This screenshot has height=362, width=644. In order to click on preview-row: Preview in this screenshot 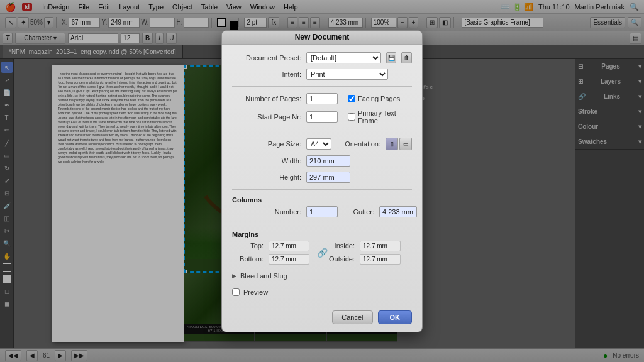, I will do `click(322, 292)`.